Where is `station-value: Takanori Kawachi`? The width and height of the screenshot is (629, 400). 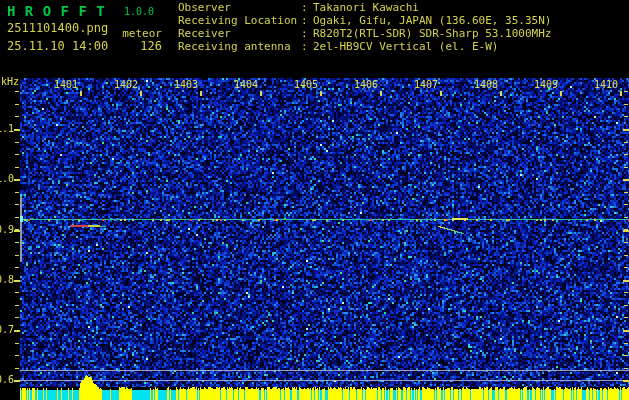 station-value: Takanori Kawachi is located at coordinates (366, 8).